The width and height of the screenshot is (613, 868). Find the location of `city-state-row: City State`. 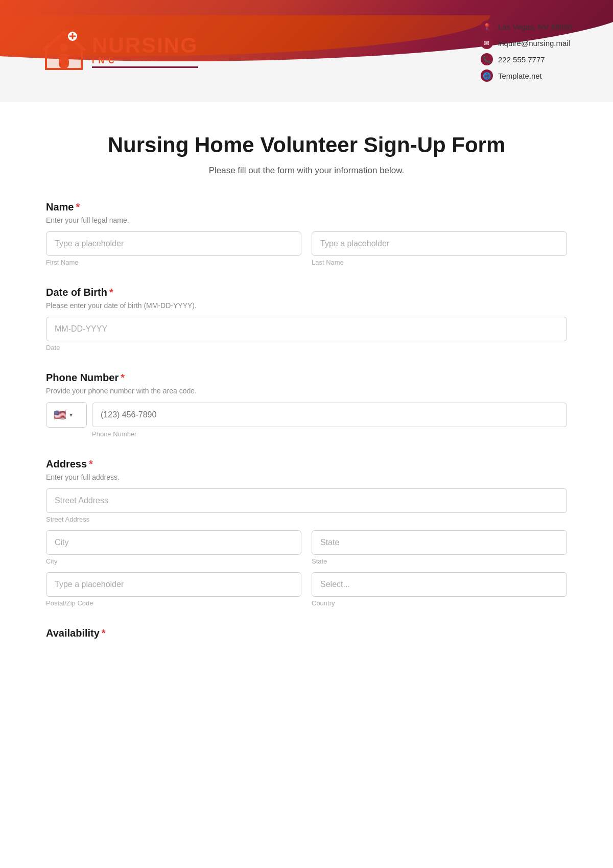

city-state-row: City State is located at coordinates (306, 548).